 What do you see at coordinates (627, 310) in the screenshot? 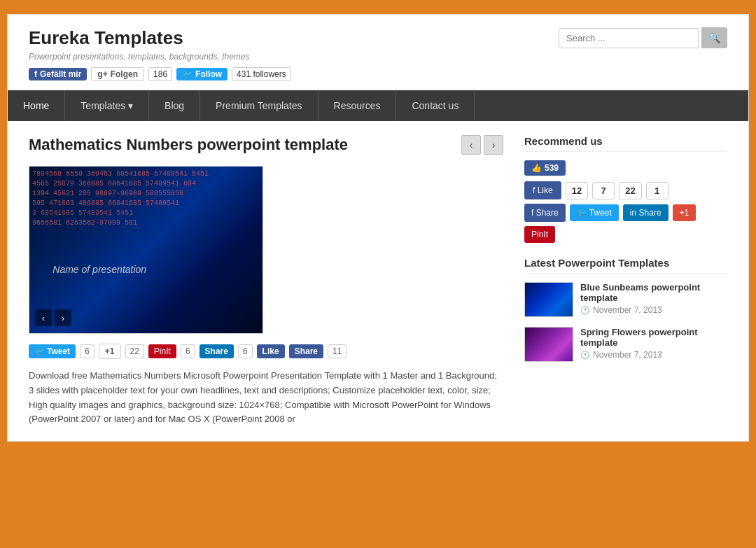
I see `template-date-text-1: November 7, 2013` at bounding box center [627, 310].